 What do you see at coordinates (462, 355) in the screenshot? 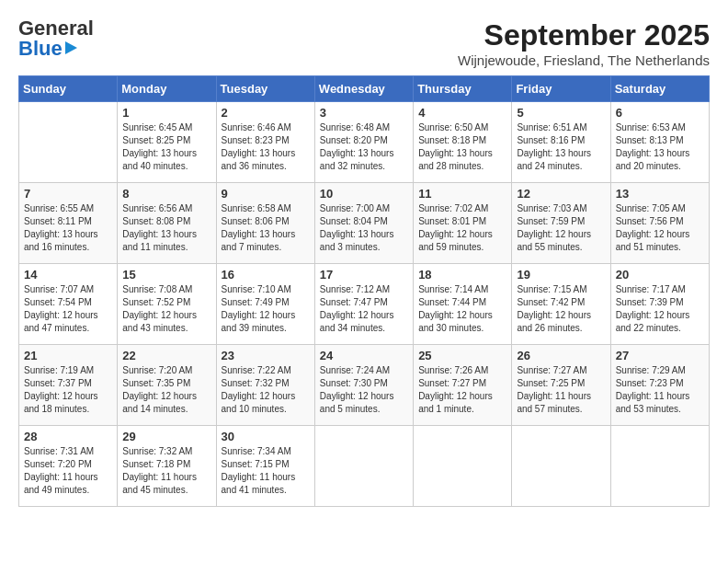
I see `day-number: 25` at bounding box center [462, 355].